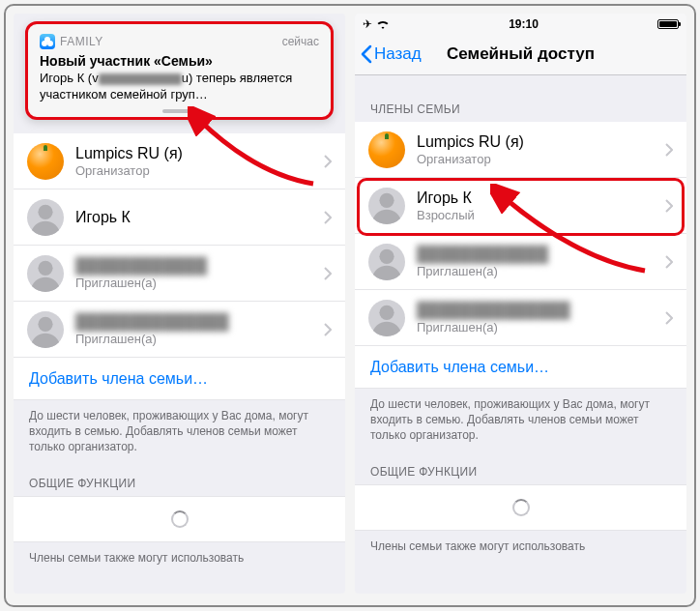 This screenshot has height=611, width=700. Describe the element at coordinates (668, 24) in the screenshot. I see `battery-icon` at that location.